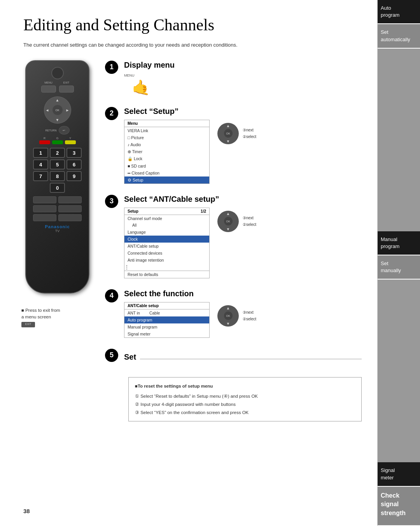 The image size is (420, 526). I want to click on sidebar-manual-program: Manual program, so click(399, 243).